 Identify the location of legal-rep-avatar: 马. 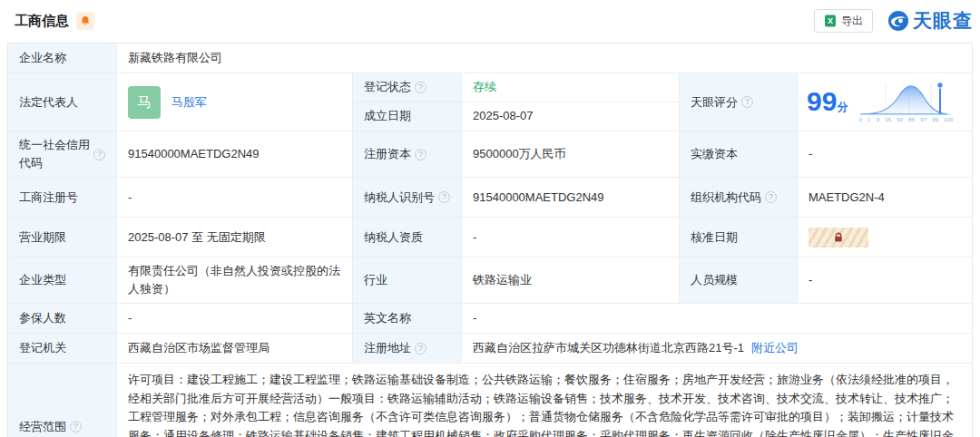
(144, 102).